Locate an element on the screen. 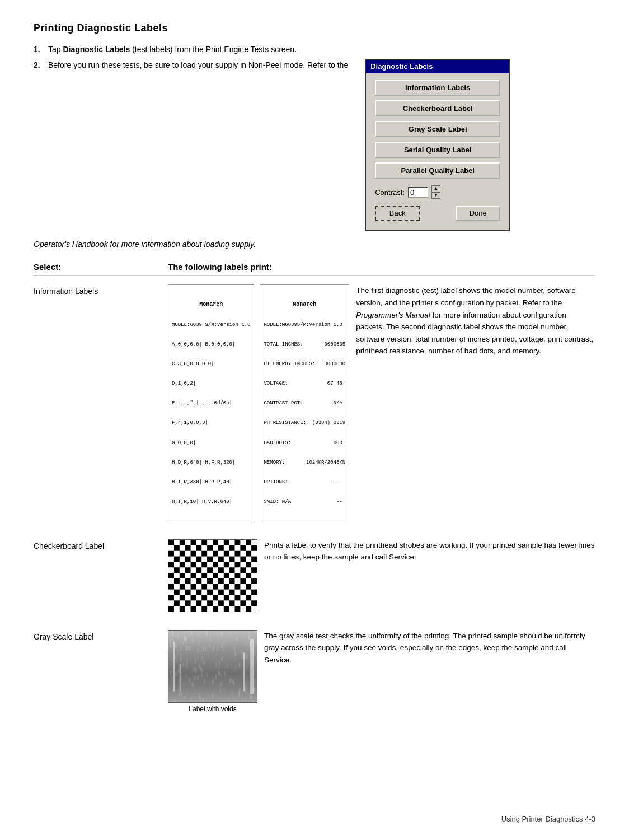 Image resolution: width=629 pixels, height=840 pixels. label1-line-5: F,4,1,0,0,3| is located at coordinates (211, 423).